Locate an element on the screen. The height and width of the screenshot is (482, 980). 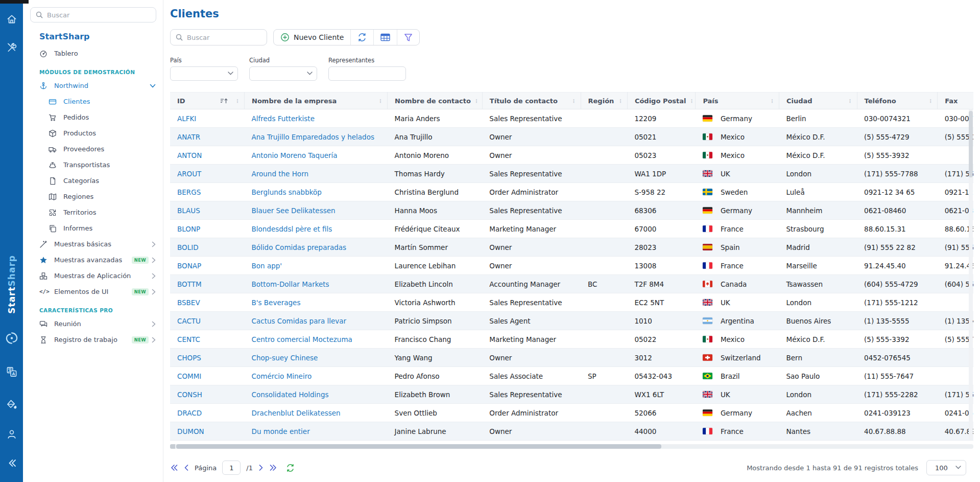
scroll-left-button is located at coordinates (173, 447).